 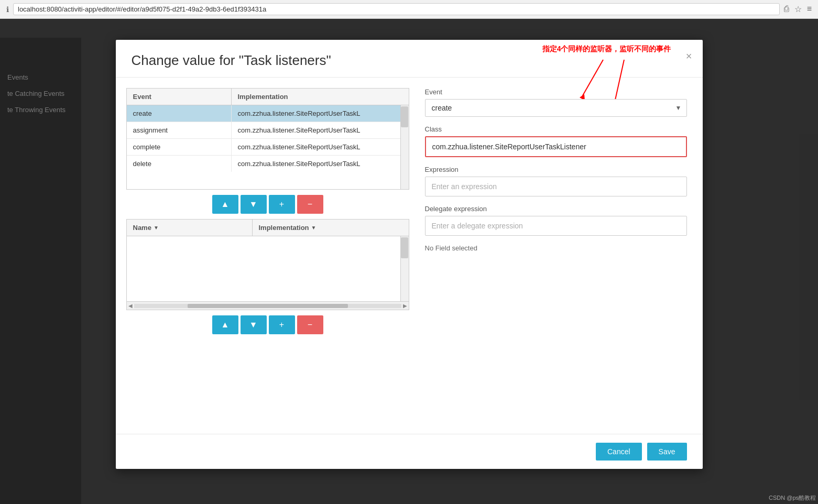 What do you see at coordinates (787, 9) in the screenshot?
I see `share-icon: ⎙` at bounding box center [787, 9].